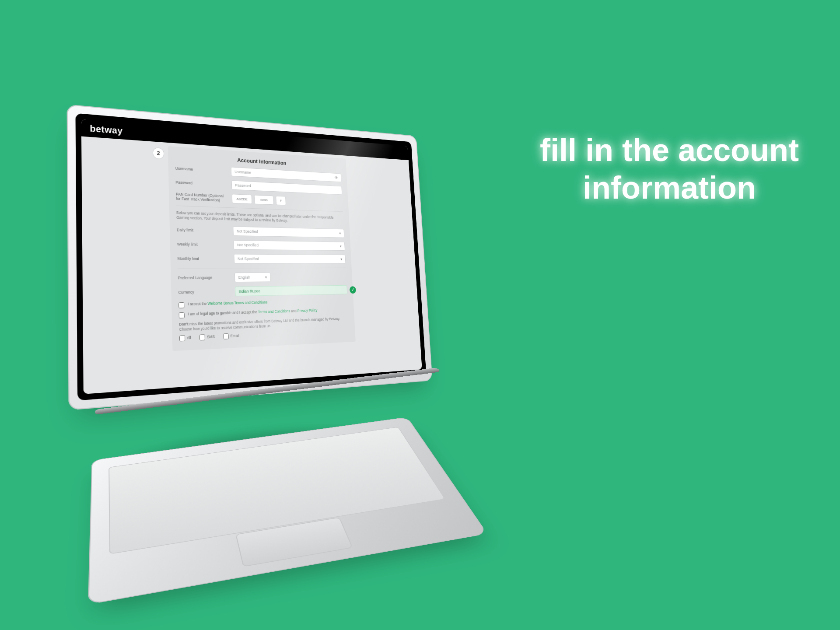  Describe the element at coordinates (294, 542) in the screenshot. I see `trackpad` at that location.